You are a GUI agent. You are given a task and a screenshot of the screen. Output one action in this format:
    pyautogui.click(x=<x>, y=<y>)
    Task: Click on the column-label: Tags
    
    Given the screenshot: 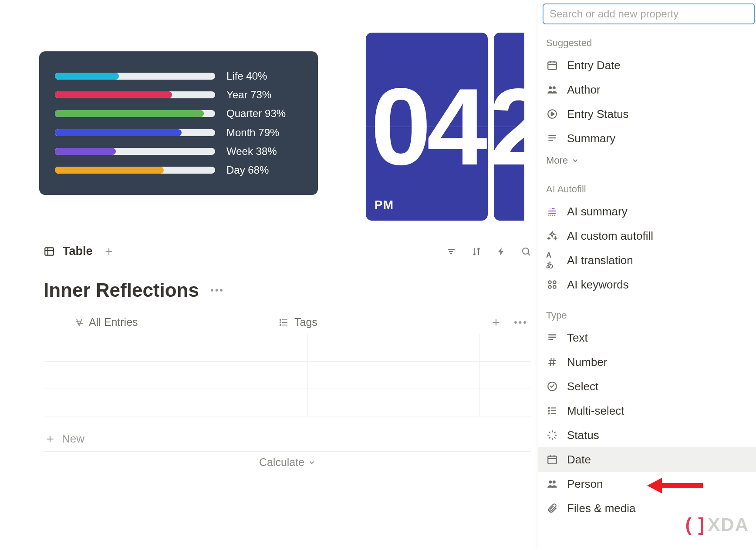 What is the action you would take?
    pyautogui.click(x=306, y=322)
    